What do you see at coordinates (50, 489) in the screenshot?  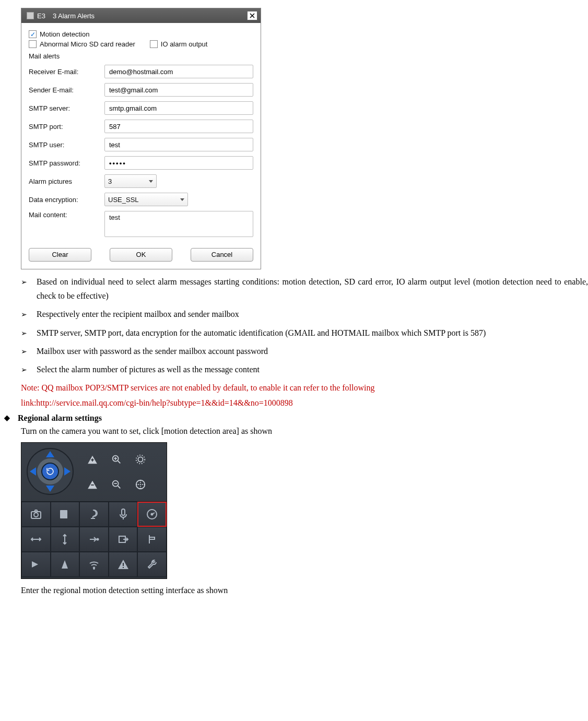 I see `pan-down-icon` at bounding box center [50, 489].